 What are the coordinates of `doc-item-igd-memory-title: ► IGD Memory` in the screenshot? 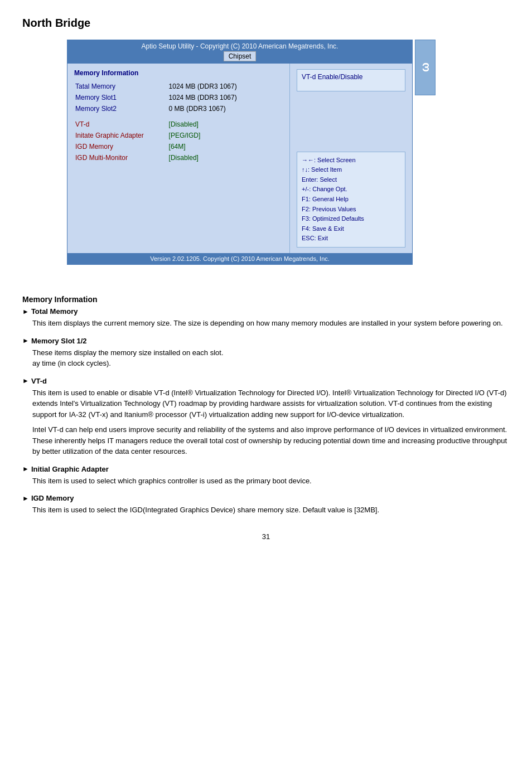 It's located at (266, 498).